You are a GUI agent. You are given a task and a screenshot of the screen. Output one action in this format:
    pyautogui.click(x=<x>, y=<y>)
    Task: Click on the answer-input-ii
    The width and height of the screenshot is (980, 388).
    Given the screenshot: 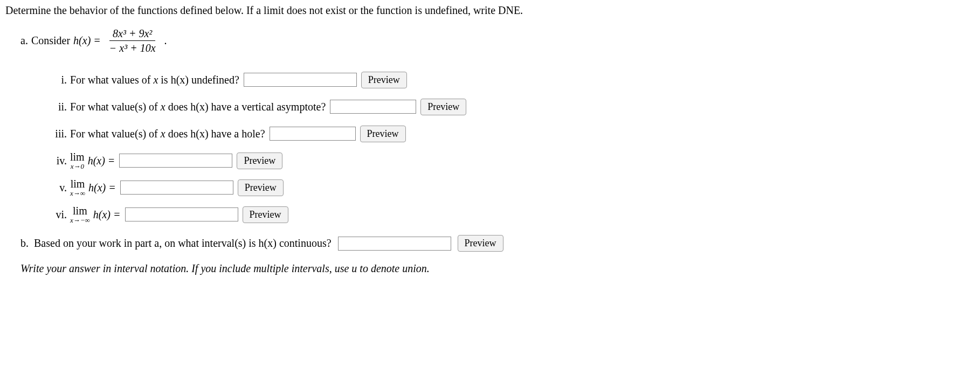 What is the action you would take?
    pyautogui.click(x=373, y=107)
    